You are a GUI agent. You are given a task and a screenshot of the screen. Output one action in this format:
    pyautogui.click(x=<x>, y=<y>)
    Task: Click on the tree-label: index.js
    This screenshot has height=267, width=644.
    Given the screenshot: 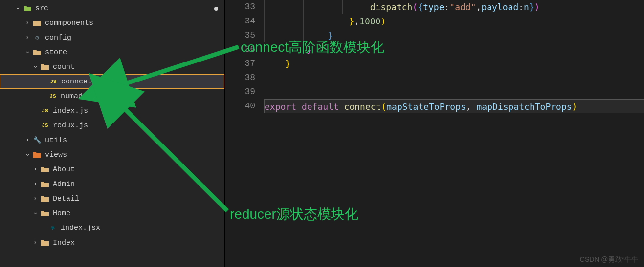 What is the action you would take?
    pyautogui.click(x=70, y=111)
    